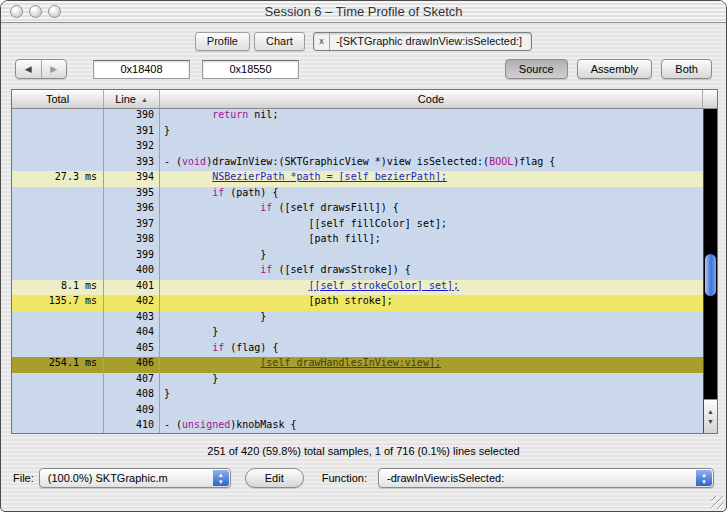 The width and height of the screenshot is (727, 512). I want to click on table-header: Total Line ▲ Code, so click(364, 100).